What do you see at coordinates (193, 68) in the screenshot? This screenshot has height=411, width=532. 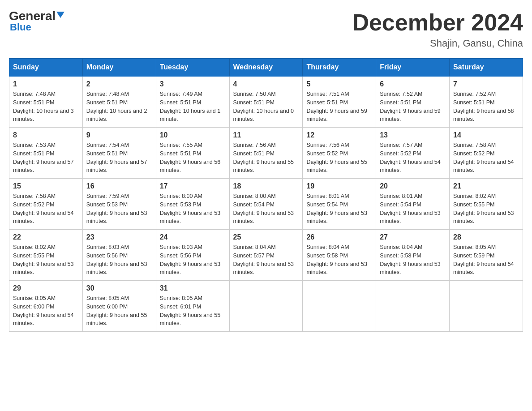 I see `col-tuesday: Tuesday` at bounding box center [193, 68].